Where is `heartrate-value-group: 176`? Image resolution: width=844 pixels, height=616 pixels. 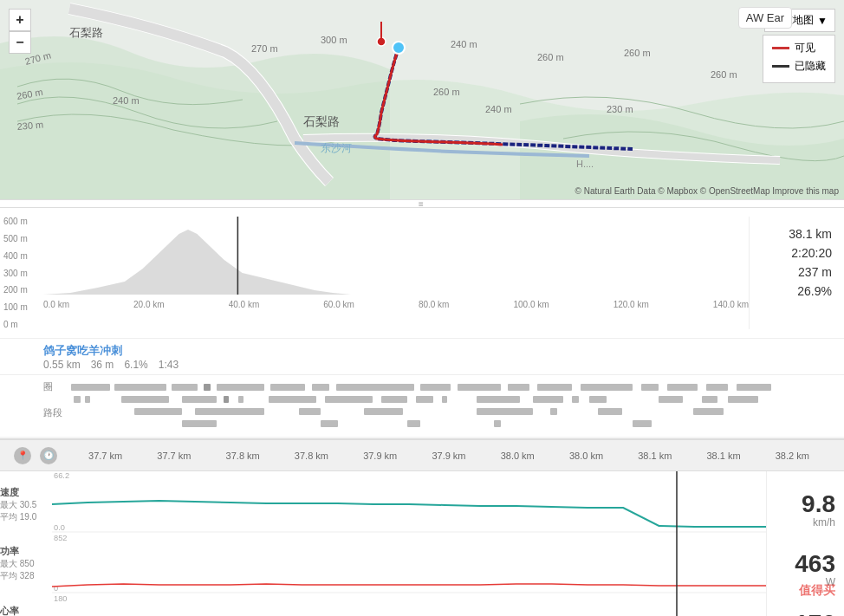 heartrate-value-group: 176 is located at coordinates (815, 613).